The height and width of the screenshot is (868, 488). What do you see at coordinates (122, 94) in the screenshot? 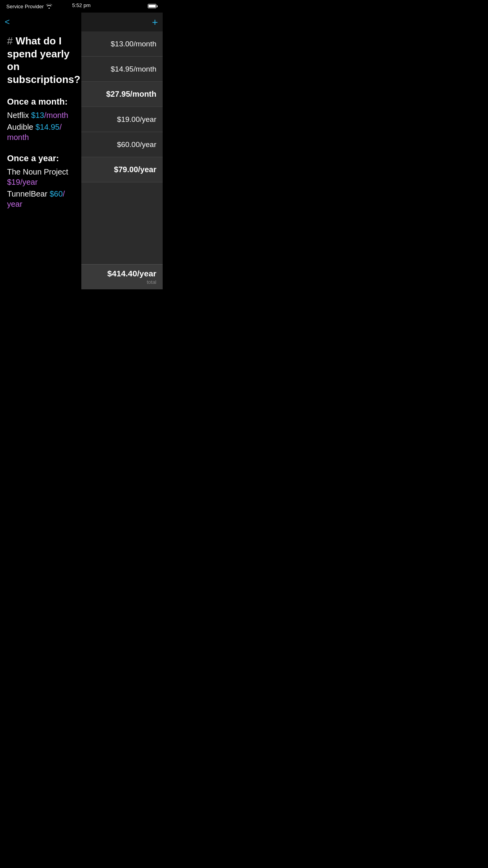
I see `result-row-monthly-subtotal: $27.95/month` at bounding box center [122, 94].